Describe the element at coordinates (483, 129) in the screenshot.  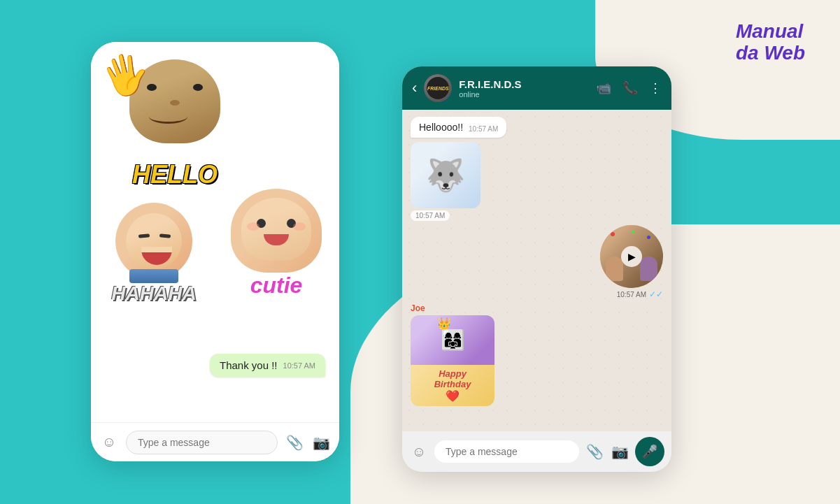
I see `helloooo-time: 10:57 AM` at that location.